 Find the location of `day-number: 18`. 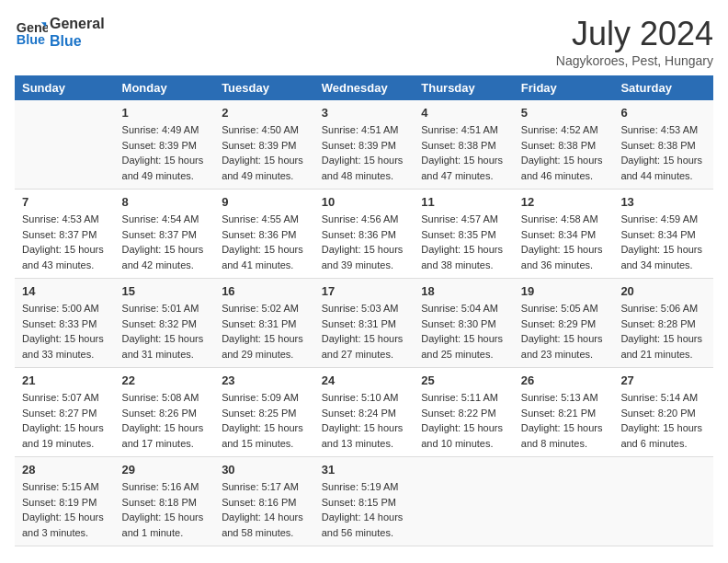

day-number: 18 is located at coordinates (463, 291).